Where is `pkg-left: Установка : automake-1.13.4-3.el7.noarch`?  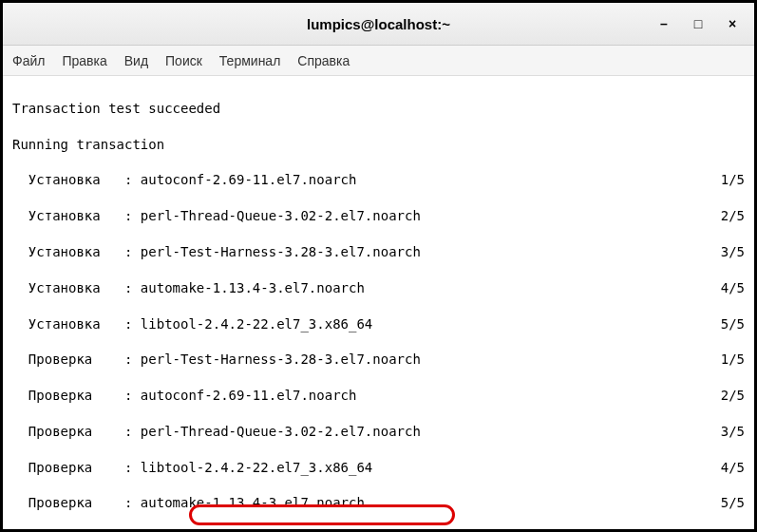 pkg-left: Установка : automake-1.13.4-3.el7.noarch is located at coordinates (188, 289).